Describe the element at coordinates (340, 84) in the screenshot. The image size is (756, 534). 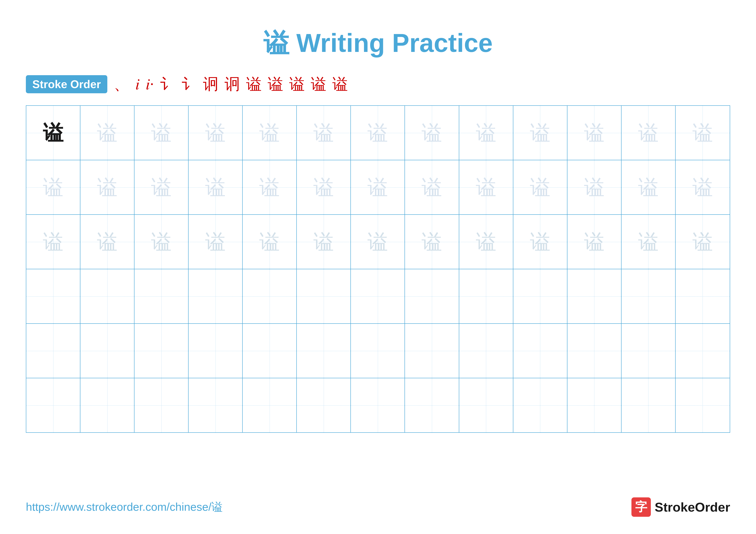
I see `stroke-12: 谥` at that location.